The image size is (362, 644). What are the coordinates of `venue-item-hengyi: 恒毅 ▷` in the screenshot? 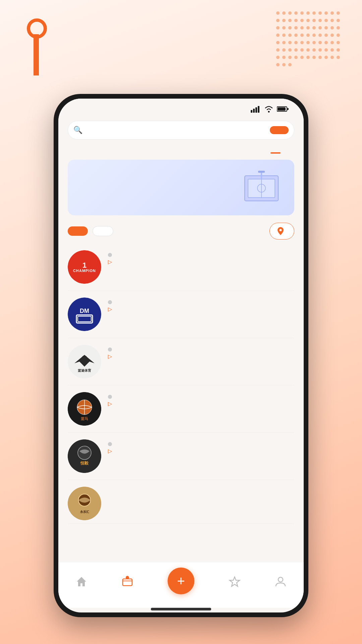 It's located at (181, 456).